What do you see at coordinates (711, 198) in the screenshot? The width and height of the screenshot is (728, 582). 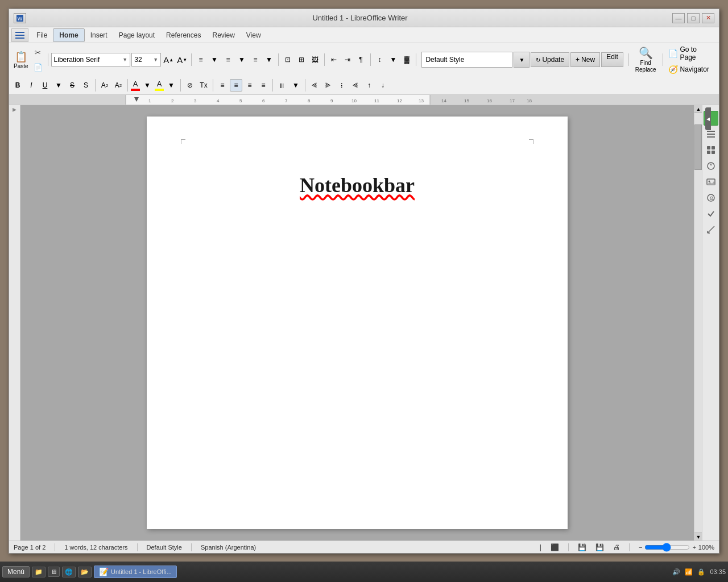 I see `sidebar-functions-icon: ⚙` at bounding box center [711, 198].